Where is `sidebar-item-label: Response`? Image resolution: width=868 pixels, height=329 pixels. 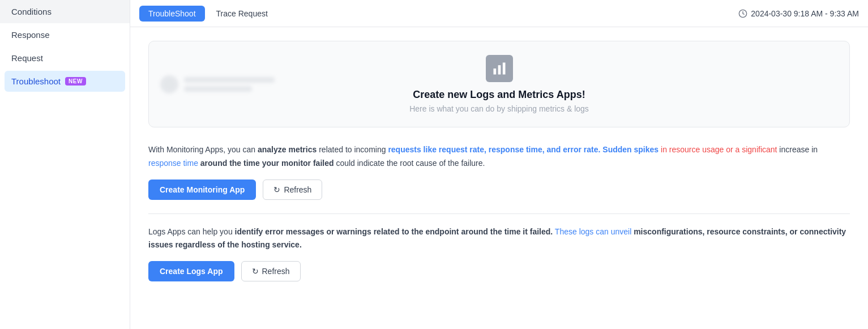 sidebar-item-label: Response is located at coordinates (31, 35).